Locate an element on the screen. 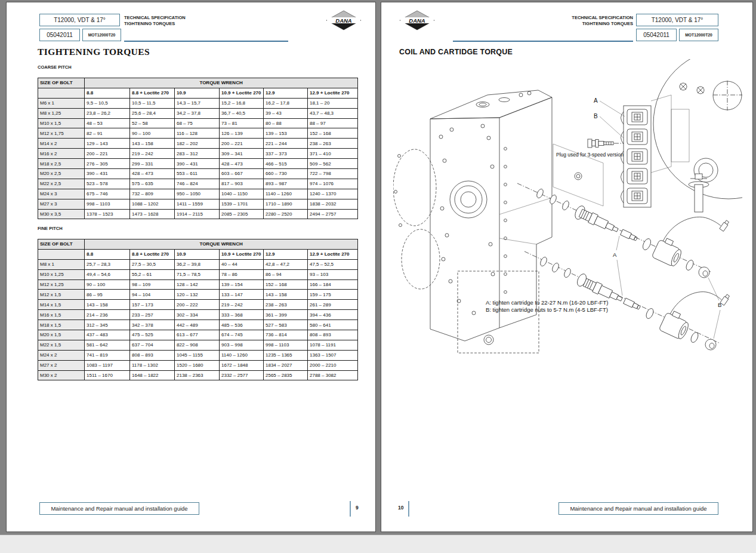  torque-value-cell: 9,5 – 10,5 is located at coordinates (107, 103).